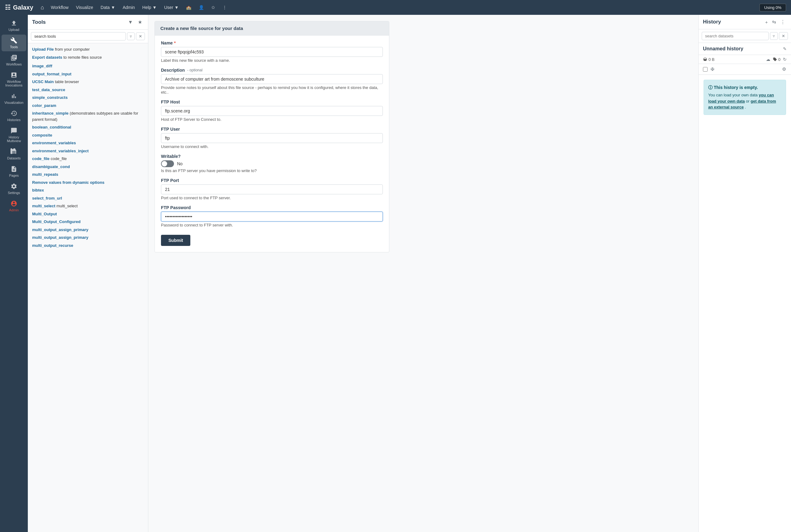  What do you see at coordinates (768, 59) in the screenshot?
I see `history-cloud-icon: ☁` at bounding box center [768, 59].